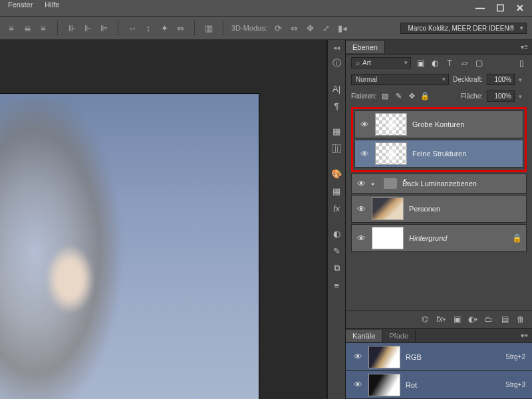 The height and width of the screenshot is (399, 532). I want to click on lock-all-icon: 🔒, so click(425, 96).